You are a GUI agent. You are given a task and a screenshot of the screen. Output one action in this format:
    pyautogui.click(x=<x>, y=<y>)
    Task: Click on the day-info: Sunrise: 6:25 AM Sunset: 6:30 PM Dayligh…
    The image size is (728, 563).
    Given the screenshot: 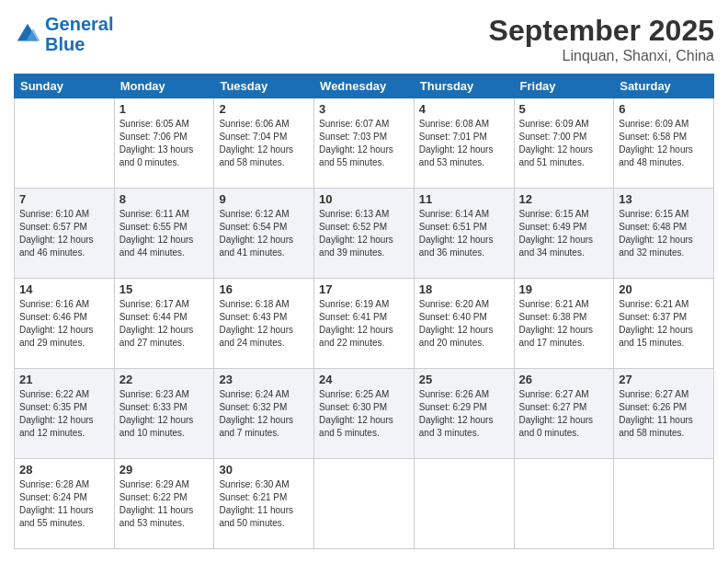 What is the action you would take?
    pyautogui.click(x=364, y=414)
    